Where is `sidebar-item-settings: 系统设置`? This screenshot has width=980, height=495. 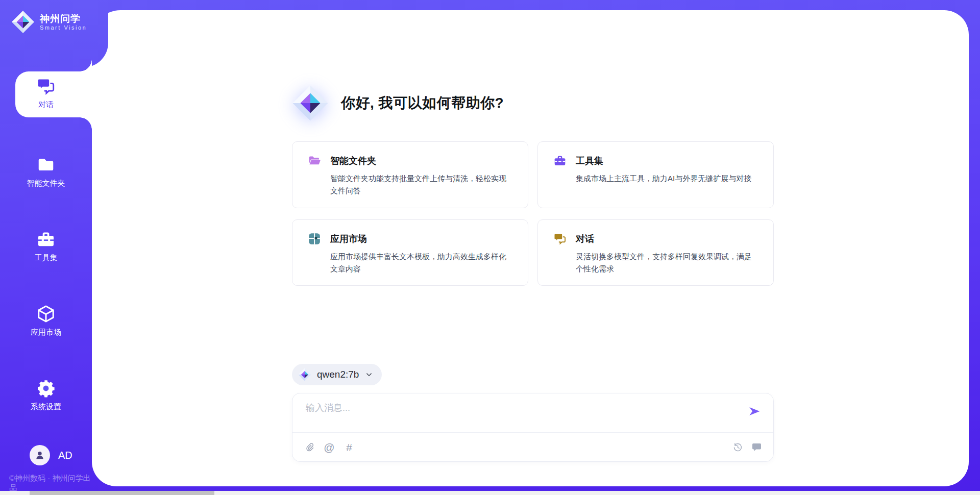 sidebar-item-settings: 系统设置 is located at coordinates (46, 395).